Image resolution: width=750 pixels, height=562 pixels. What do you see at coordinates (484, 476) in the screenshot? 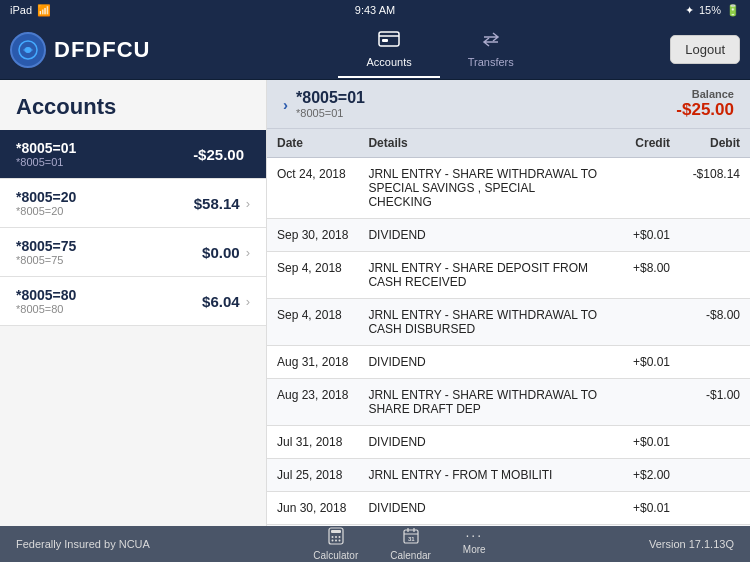
I see `tx-details: JRNL ENTRY - FROM T MOBILITI` at bounding box center [484, 476].